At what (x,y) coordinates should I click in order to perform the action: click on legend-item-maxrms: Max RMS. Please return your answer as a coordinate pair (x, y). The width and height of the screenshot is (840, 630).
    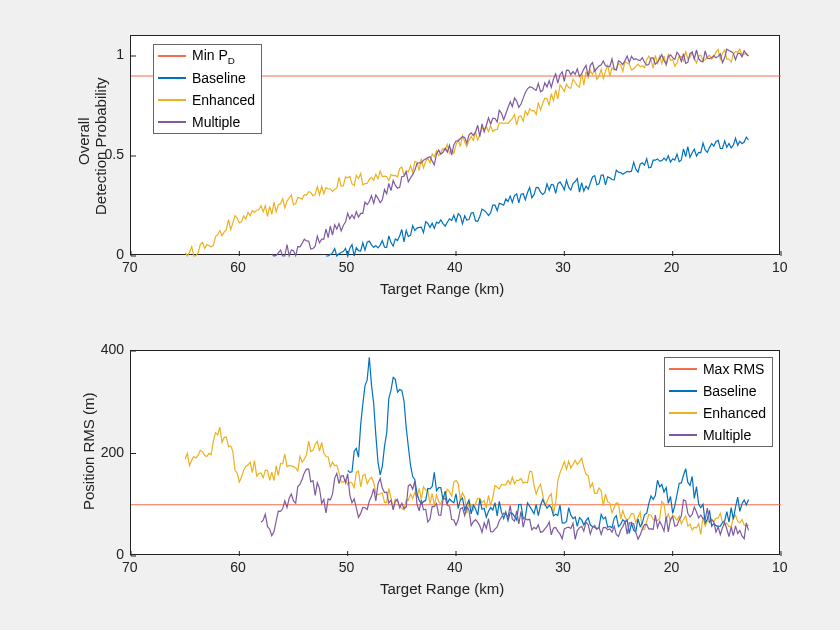
    Looking at the image, I should click on (718, 369).